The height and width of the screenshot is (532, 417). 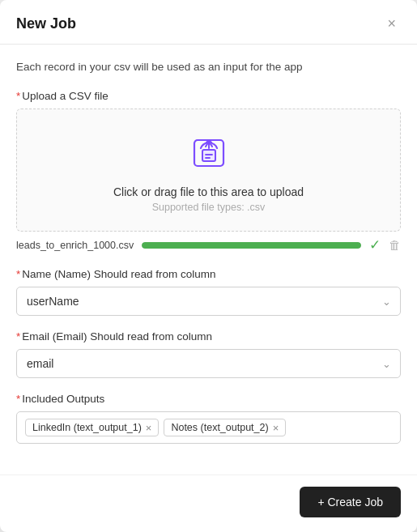 I want to click on close-button: ×, so click(x=392, y=23).